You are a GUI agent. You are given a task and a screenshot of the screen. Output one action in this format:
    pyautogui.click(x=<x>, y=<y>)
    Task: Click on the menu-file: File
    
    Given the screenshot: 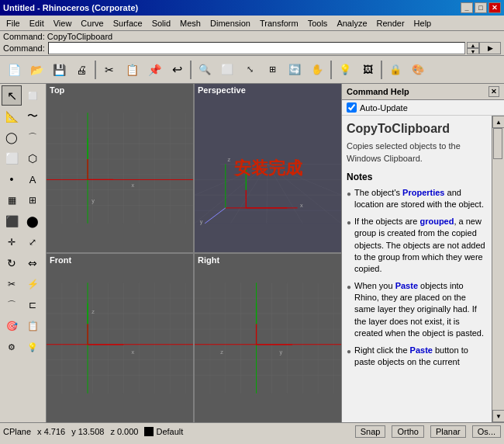 What is the action you would take?
    pyautogui.click(x=13, y=23)
    